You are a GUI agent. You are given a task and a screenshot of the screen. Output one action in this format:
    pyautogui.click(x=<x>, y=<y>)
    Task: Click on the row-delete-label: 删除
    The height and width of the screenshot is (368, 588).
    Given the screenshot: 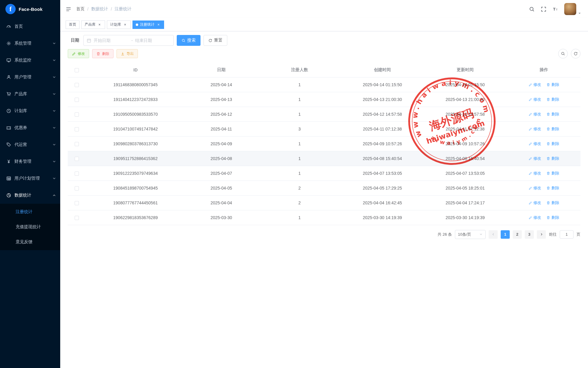 What is the action you would take?
    pyautogui.click(x=555, y=85)
    